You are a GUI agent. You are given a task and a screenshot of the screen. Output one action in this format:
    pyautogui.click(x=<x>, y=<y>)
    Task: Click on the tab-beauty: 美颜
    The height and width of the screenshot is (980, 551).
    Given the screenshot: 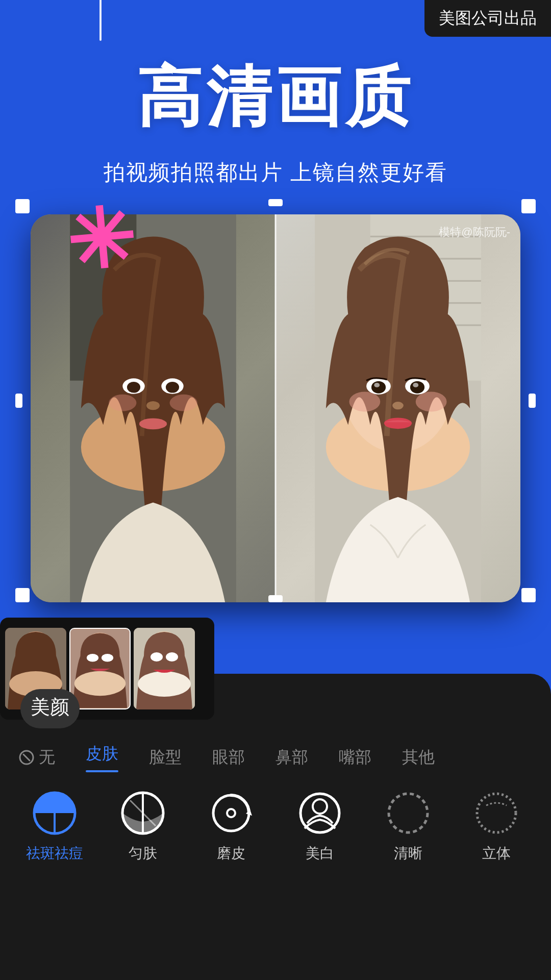 What is the action you would take?
    pyautogui.click(x=50, y=708)
    